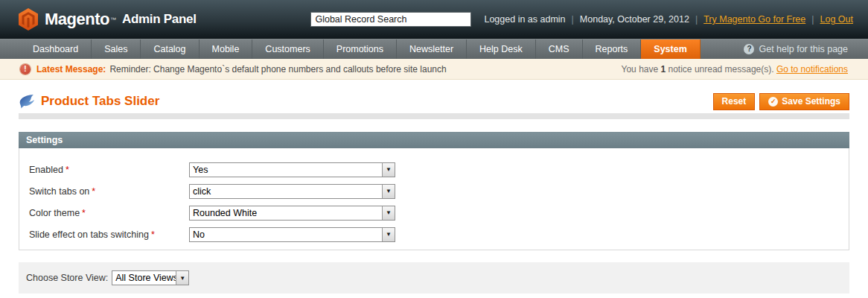 This screenshot has height=298, width=868. I want to click on store-view-select-value: All Store Views, so click(144, 278).